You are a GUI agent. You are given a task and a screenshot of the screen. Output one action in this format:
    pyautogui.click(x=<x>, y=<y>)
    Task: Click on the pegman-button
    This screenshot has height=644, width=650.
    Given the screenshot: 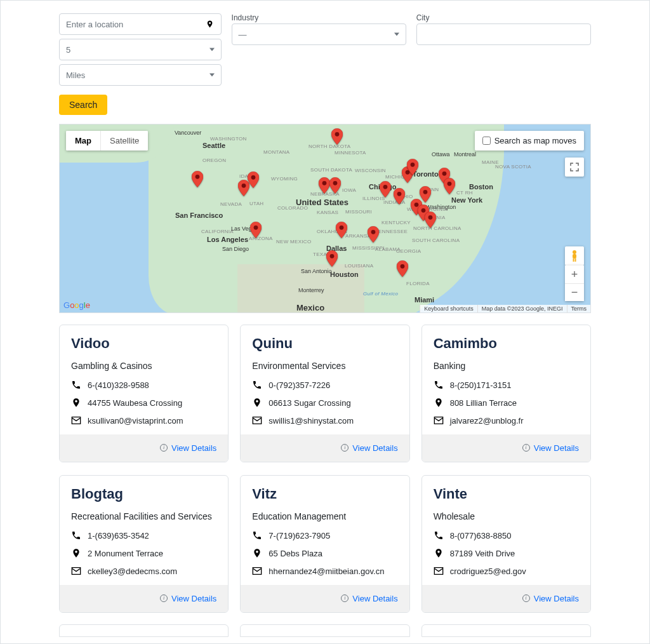 What is the action you would take?
    pyautogui.click(x=574, y=256)
    